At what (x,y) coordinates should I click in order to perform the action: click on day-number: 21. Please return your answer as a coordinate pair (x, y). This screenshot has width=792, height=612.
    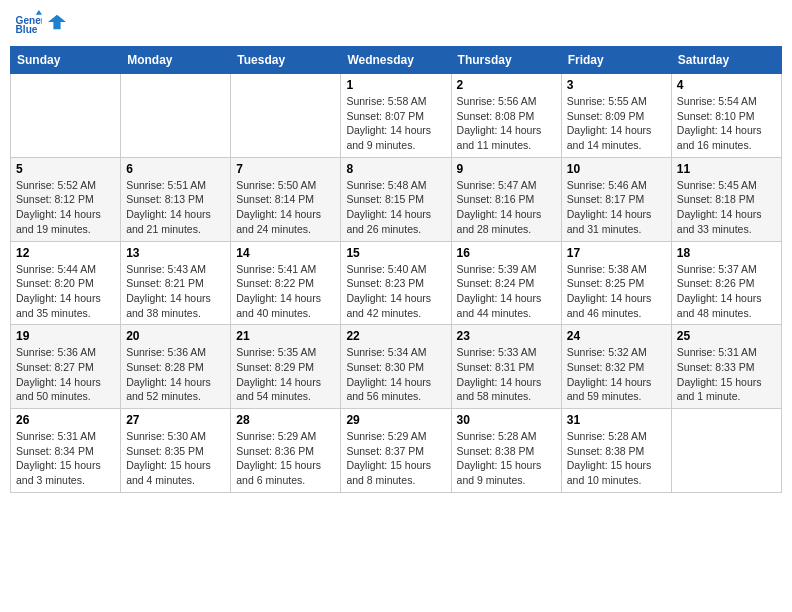
    Looking at the image, I should click on (286, 336).